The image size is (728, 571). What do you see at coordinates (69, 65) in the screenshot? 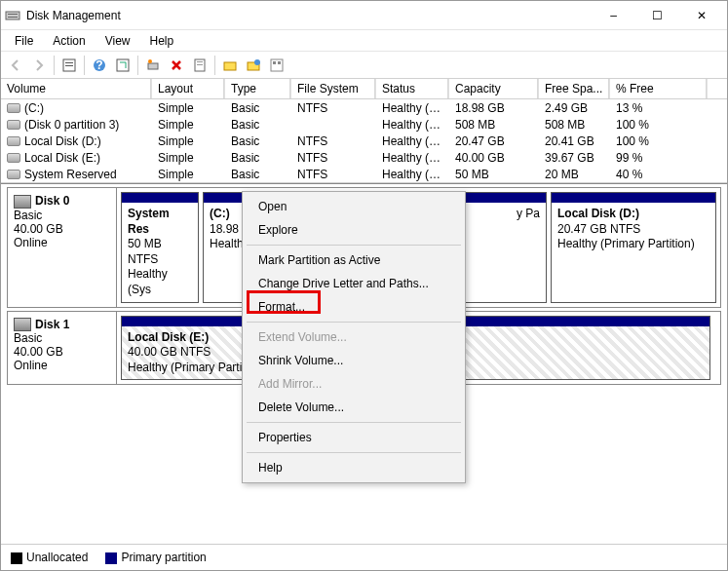
I see `settings-button` at bounding box center [69, 65].